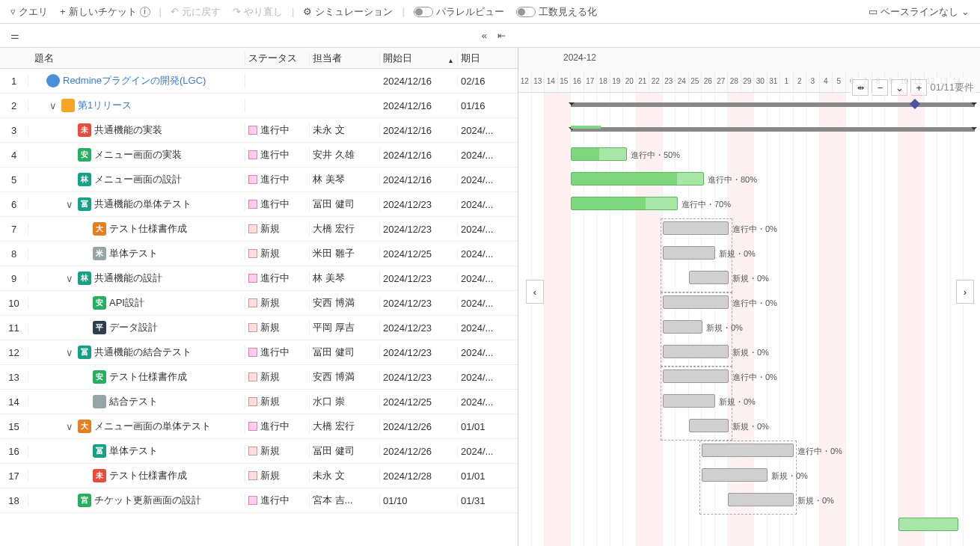 The image size is (980, 546). Describe the element at coordinates (928, 524) in the screenshot. I see `gantt-bar` at that location.